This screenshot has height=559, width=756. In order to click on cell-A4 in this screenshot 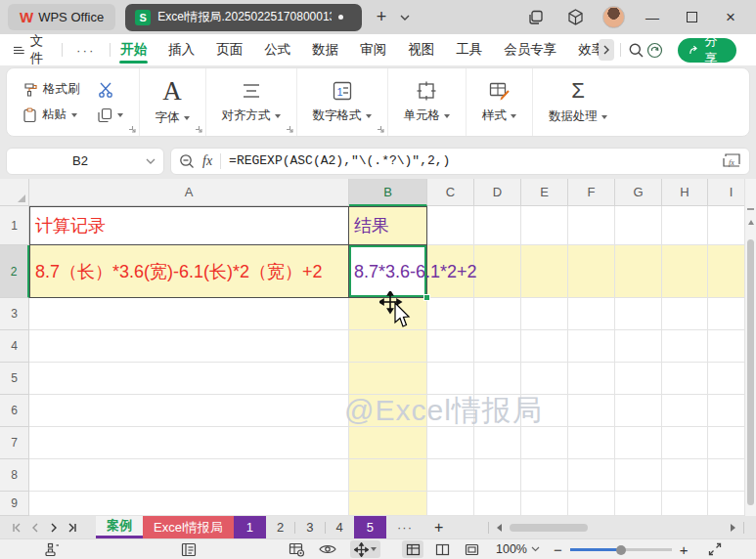, I will do `click(190, 346)`.